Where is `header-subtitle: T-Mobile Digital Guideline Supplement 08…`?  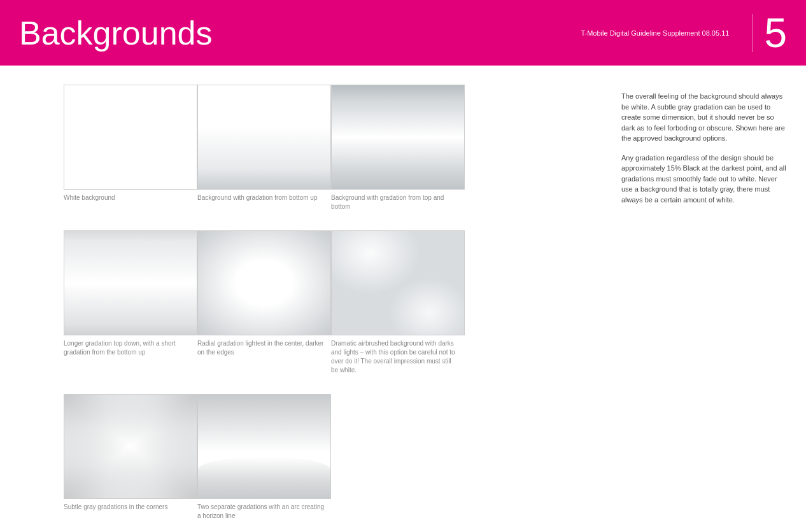
header-subtitle: T-Mobile Digital Guideline Supplement 08… is located at coordinates (661, 33).